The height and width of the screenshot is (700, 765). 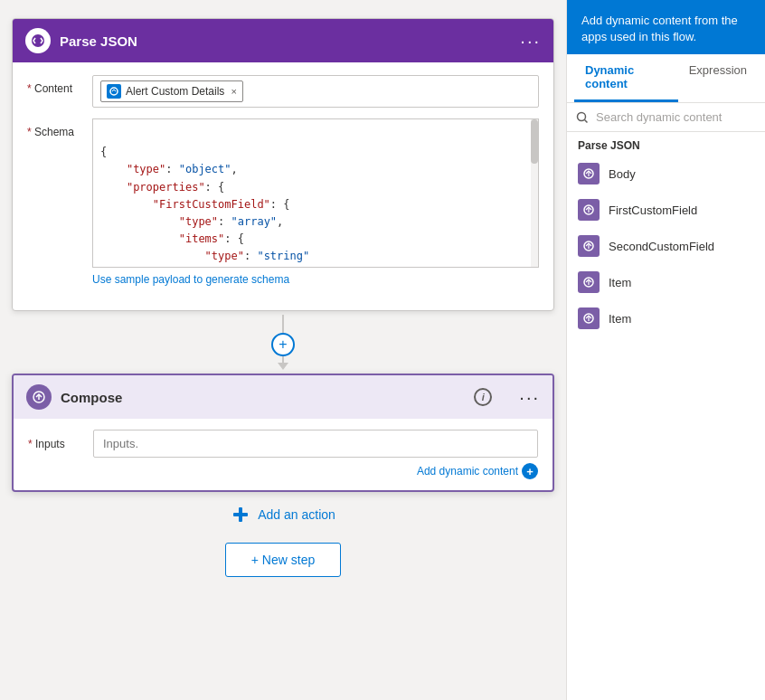 I want to click on schema-scrollbar, so click(x=534, y=194).